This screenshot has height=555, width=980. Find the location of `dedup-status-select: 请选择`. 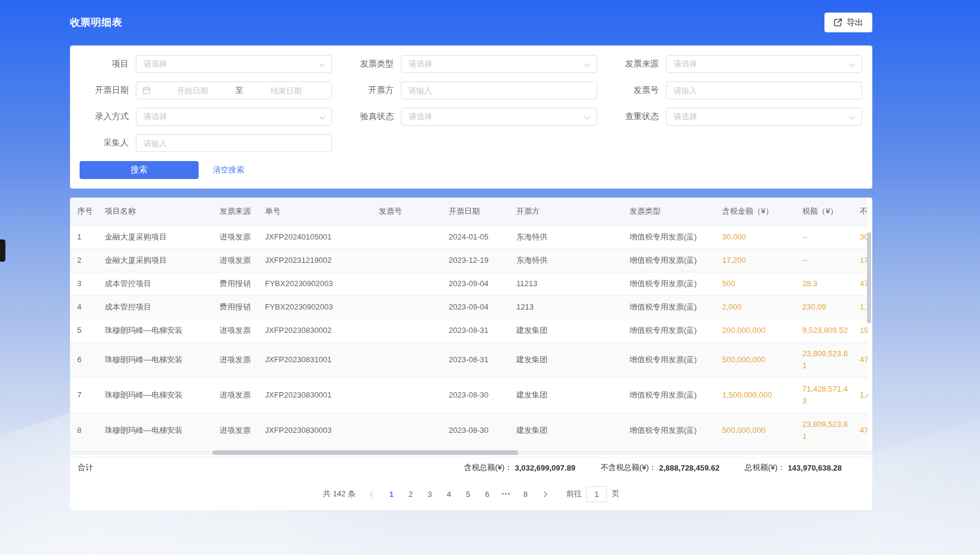

dedup-status-select: 请选择 is located at coordinates (764, 117).